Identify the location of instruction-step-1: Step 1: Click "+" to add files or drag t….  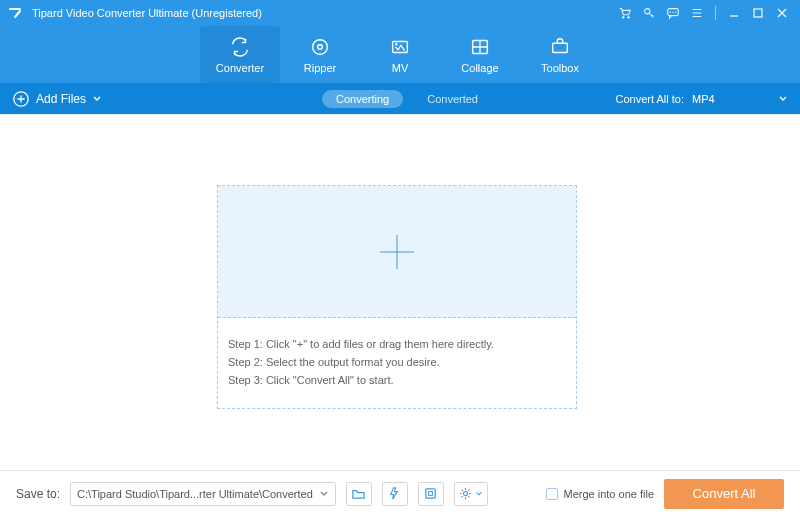
(397, 344).